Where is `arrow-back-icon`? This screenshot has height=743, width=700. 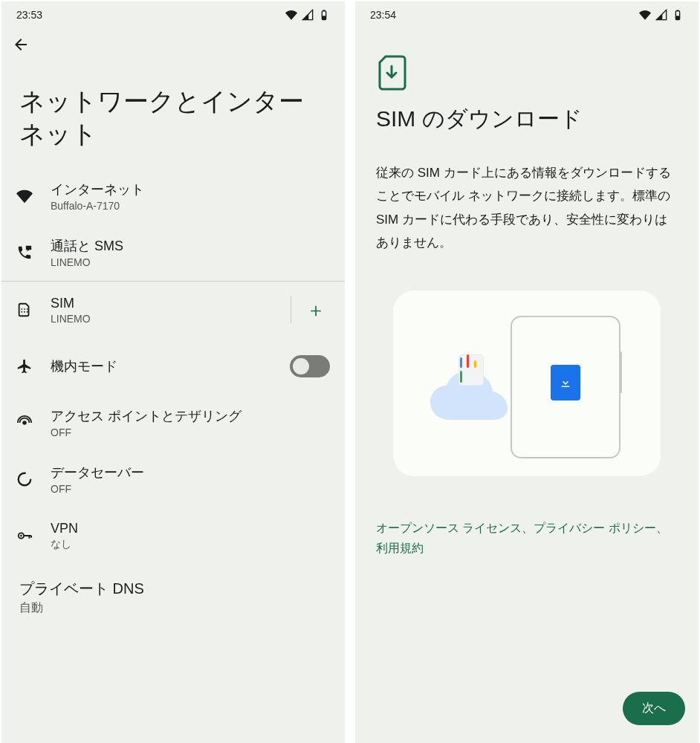
arrow-back-icon is located at coordinates (21, 45).